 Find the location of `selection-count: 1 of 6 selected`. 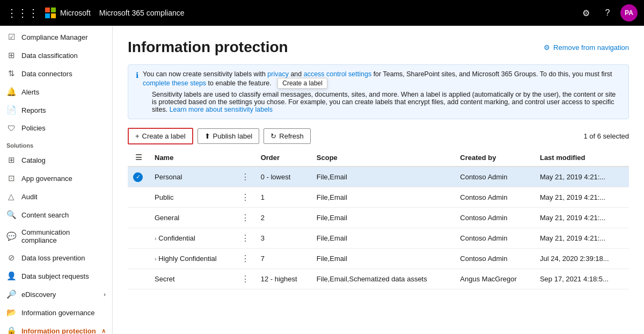

selection-count: 1 of 6 selected is located at coordinates (606, 136).